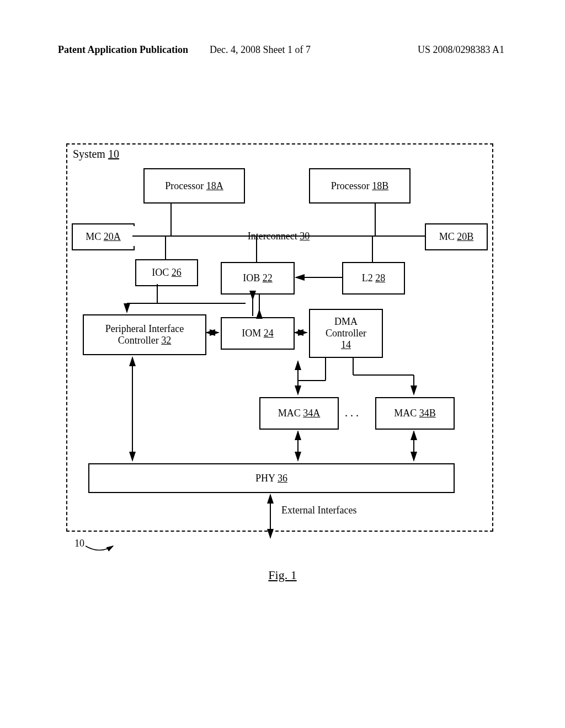  What do you see at coordinates (319, 511) in the screenshot?
I see `external-interfaces-label: External Interfaces` at bounding box center [319, 511].